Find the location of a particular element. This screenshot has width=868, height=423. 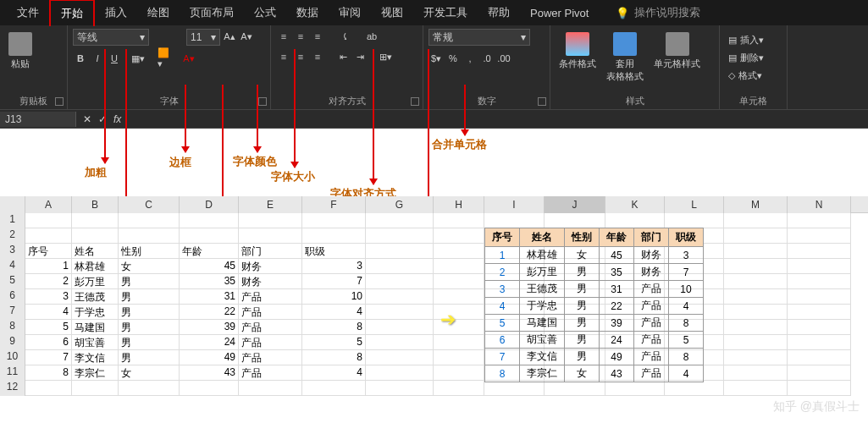

cell-A11: 8 is located at coordinates (49, 373).